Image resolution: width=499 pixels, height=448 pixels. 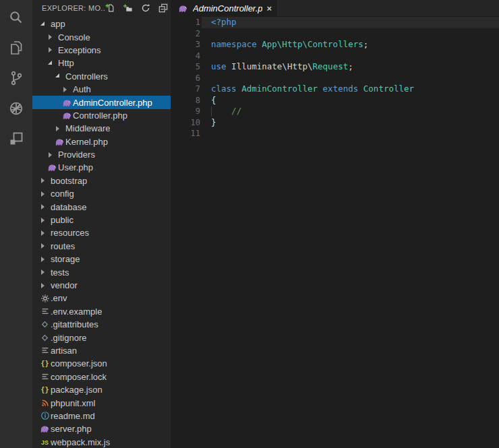 What do you see at coordinates (101, 337) in the screenshot?
I see `tree-item-gitignore: .gitignore` at bounding box center [101, 337].